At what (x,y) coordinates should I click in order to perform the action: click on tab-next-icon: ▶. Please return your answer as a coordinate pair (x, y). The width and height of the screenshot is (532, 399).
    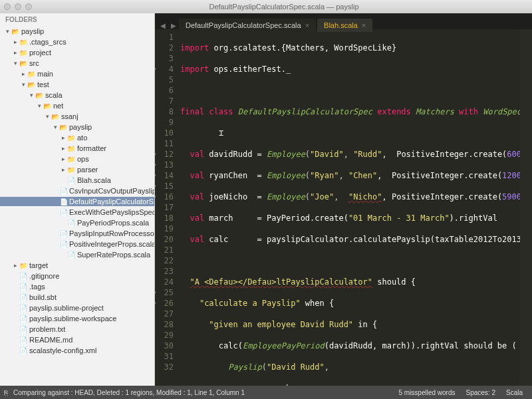
    Looking at the image, I should click on (174, 25).